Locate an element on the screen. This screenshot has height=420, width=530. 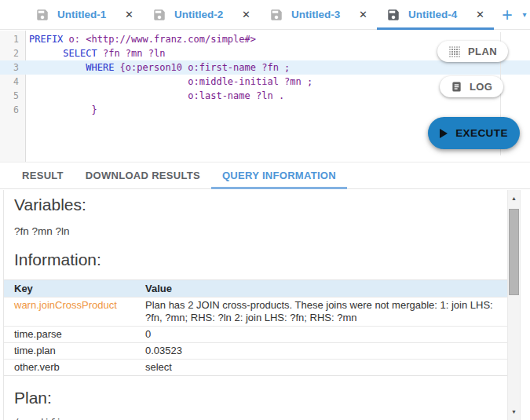
line-number: 3 is located at coordinates (13, 68).